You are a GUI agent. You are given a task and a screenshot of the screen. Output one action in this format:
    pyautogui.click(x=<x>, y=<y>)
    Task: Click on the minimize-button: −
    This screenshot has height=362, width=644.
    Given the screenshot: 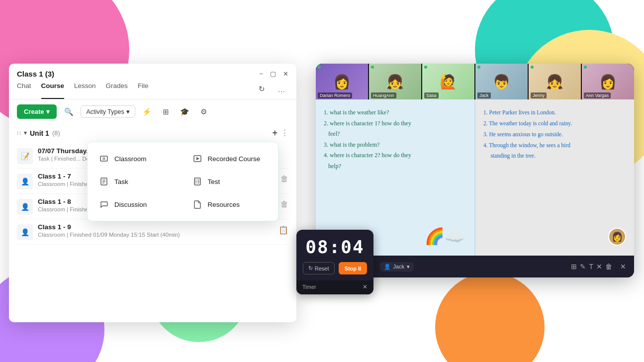 What is the action you would take?
    pyautogui.click(x=261, y=74)
    